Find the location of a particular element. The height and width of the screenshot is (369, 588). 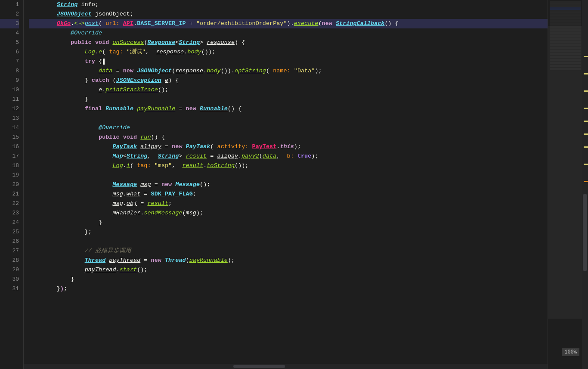

code-line: Map<String, String> result = alipay.payV… is located at coordinates (308, 156).